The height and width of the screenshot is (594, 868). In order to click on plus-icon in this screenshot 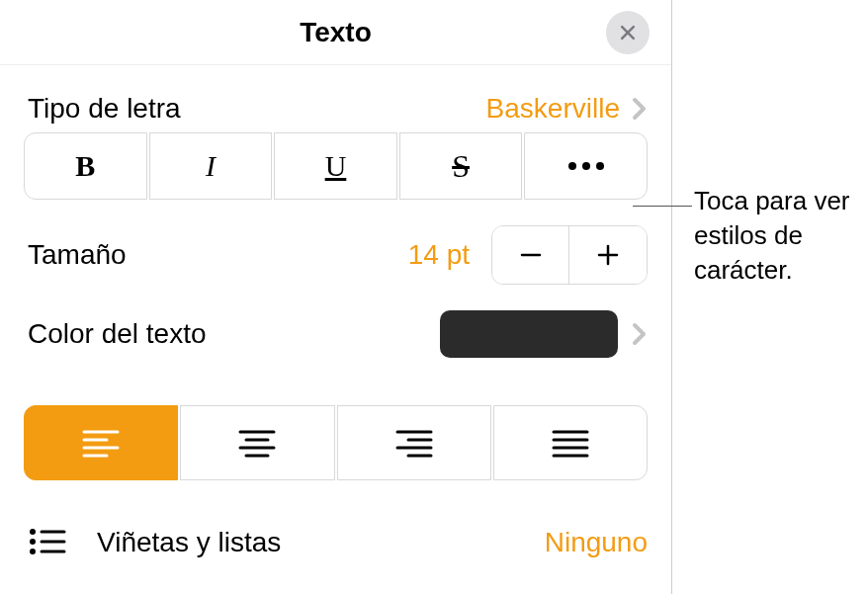, I will do `click(608, 255)`.